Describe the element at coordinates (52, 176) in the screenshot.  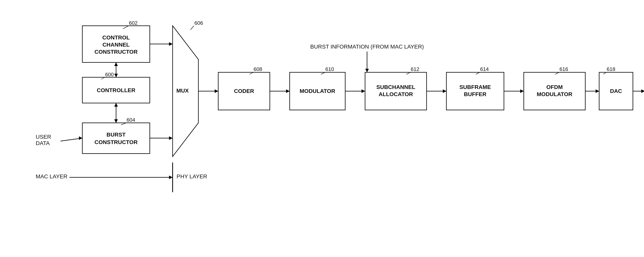
I see `mac-layer-label: MAC LAYER` at that location.